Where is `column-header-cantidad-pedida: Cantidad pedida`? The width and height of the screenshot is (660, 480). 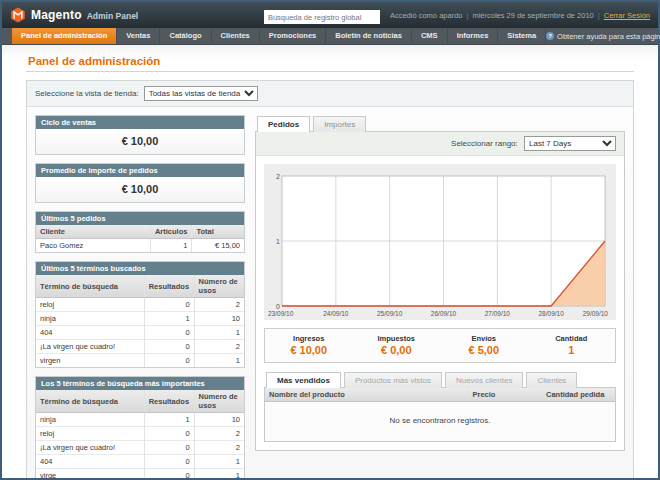
column-header-cantidad-pedida: Cantidad pedida is located at coordinates (579, 395).